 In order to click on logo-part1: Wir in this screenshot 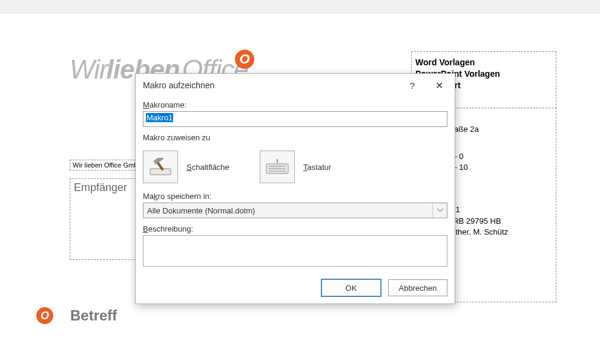, I will do `click(88, 70)`.